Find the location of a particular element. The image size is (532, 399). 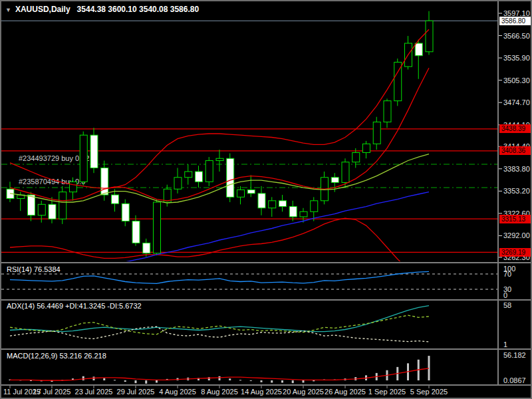

date-tick-label: 4 Aug 2025 is located at coordinates (178, 392).